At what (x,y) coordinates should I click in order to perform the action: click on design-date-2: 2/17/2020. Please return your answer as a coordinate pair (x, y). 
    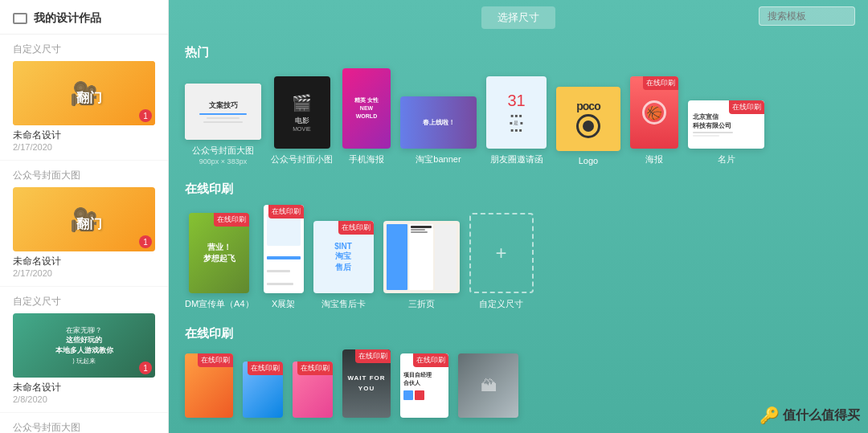
    Looking at the image, I should click on (84, 273).